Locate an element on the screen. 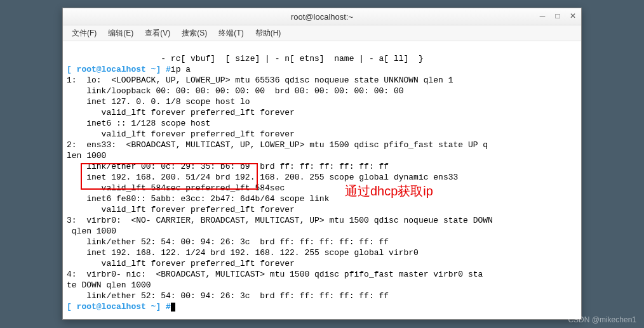 The height and width of the screenshot is (328, 644). cursor is located at coordinates (173, 307).